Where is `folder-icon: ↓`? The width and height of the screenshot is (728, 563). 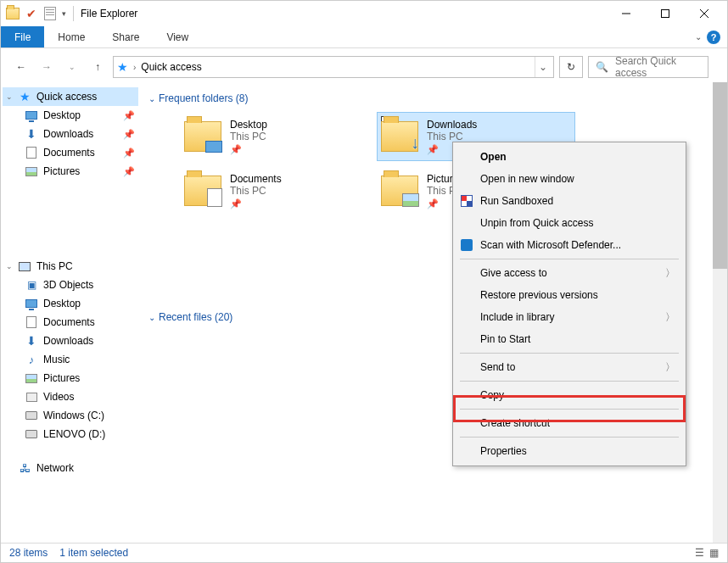 folder-icon: ↓ is located at coordinates (400, 137).